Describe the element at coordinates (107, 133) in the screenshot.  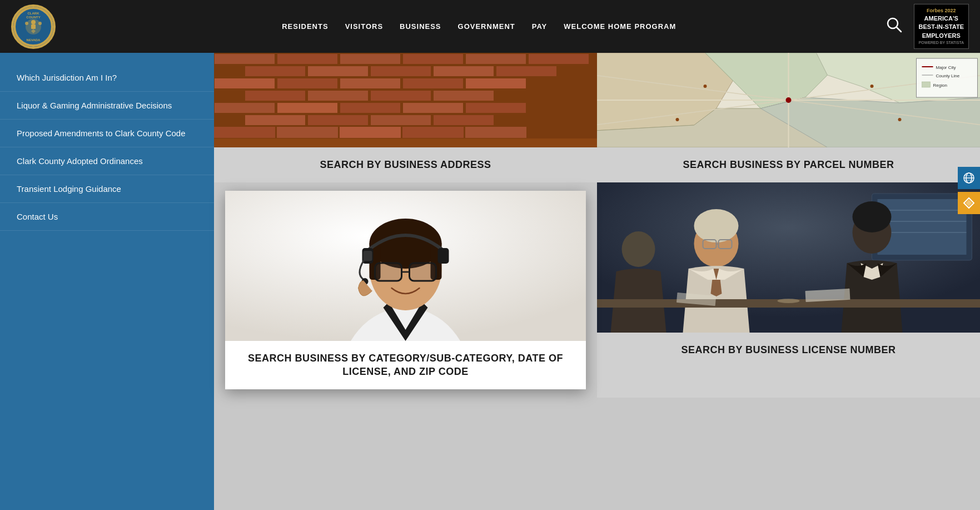
I see `sidebar-item-proposed-amendments: Proposed Amendments to Clark County Code` at that location.